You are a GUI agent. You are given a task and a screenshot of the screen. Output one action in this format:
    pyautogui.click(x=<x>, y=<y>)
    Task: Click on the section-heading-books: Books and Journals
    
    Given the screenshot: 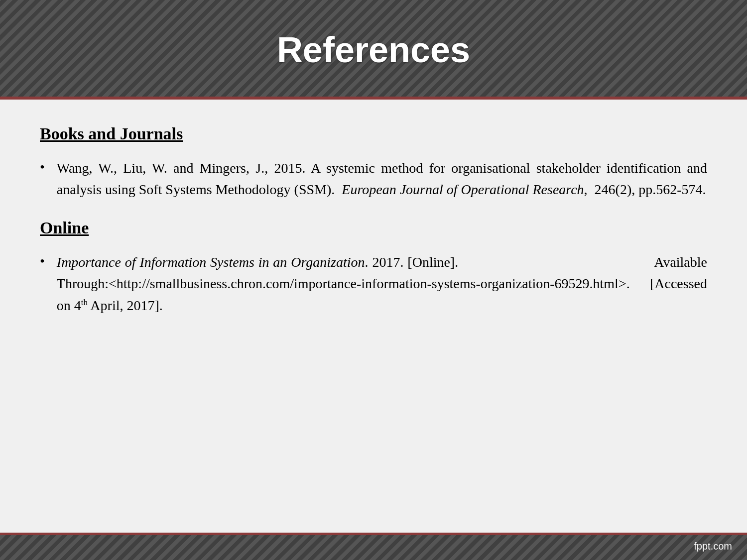 What is the action you would take?
    pyautogui.click(x=374, y=134)
    